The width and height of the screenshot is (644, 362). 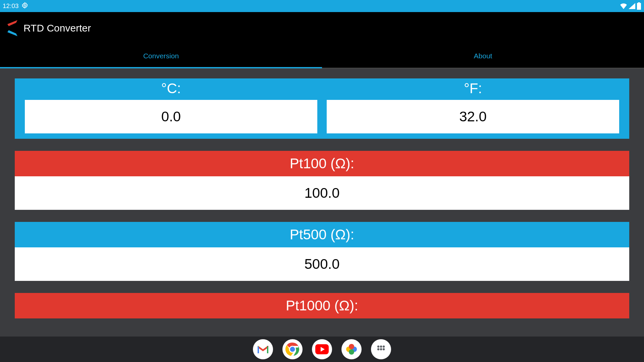 I want to click on cell-signal-icon, so click(x=632, y=6).